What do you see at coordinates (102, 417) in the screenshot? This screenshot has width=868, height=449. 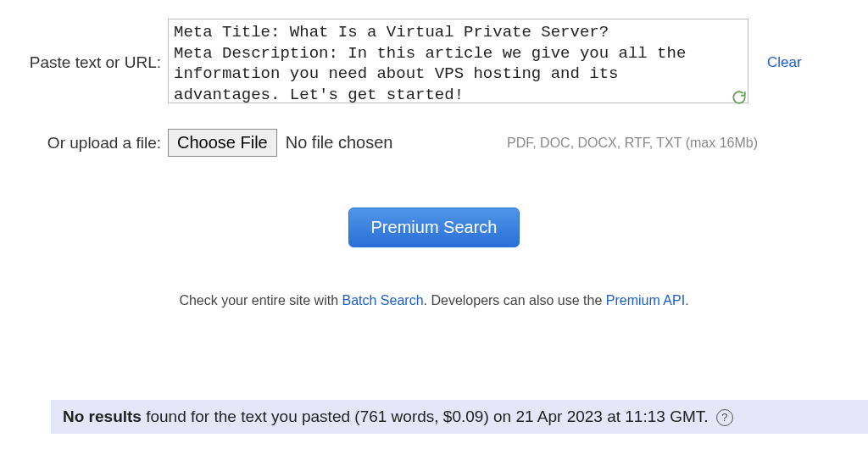 I see `results-lead: No results` at bounding box center [102, 417].